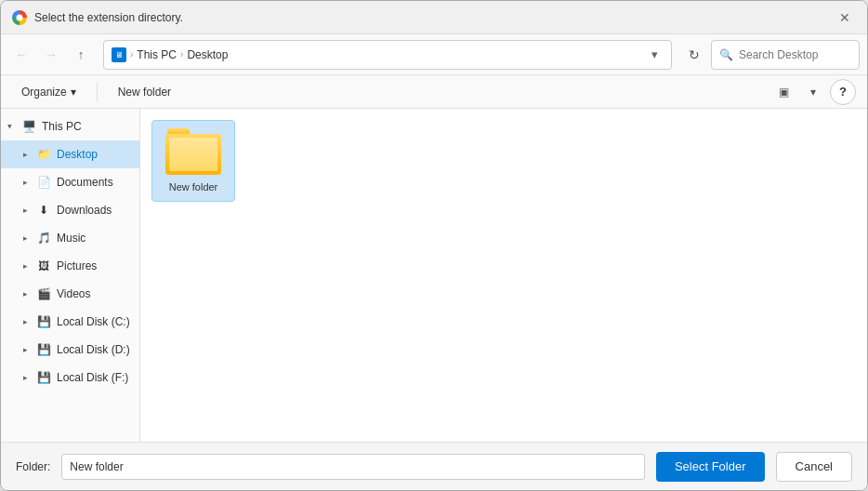  Describe the element at coordinates (145, 92) in the screenshot. I see `new-folder-button: New folder` at that location.